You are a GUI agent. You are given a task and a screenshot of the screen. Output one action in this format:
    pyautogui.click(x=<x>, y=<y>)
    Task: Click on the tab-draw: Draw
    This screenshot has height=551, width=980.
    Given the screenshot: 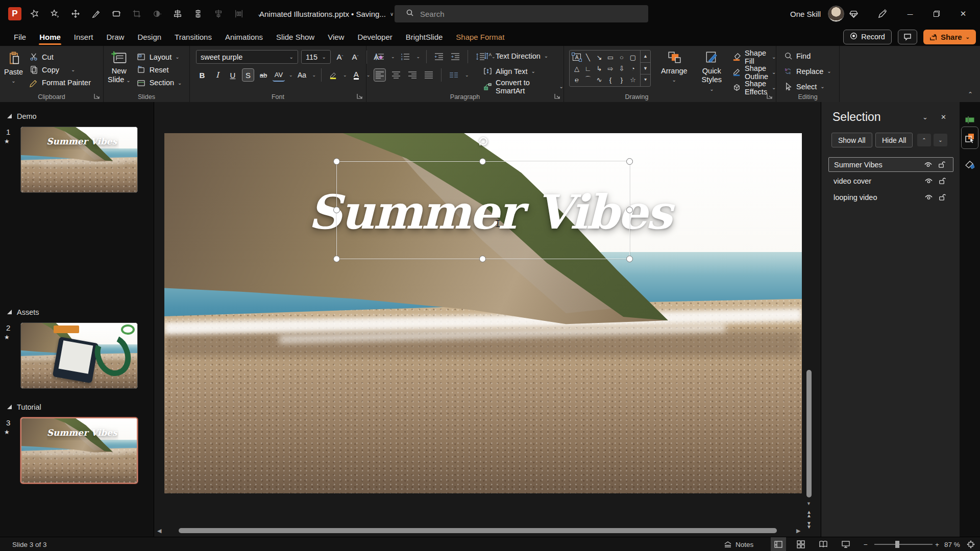 What is the action you would take?
    pyautogui.click(x=115, y=37)
    